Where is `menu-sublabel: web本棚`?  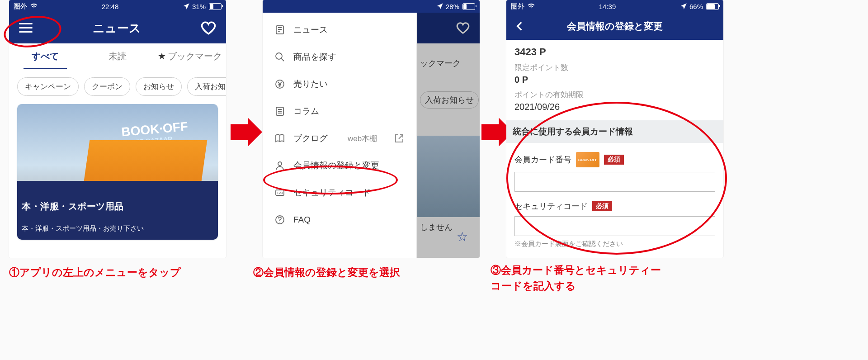
menu-sublabel: web本棚 is located at coordinates (363, 138).